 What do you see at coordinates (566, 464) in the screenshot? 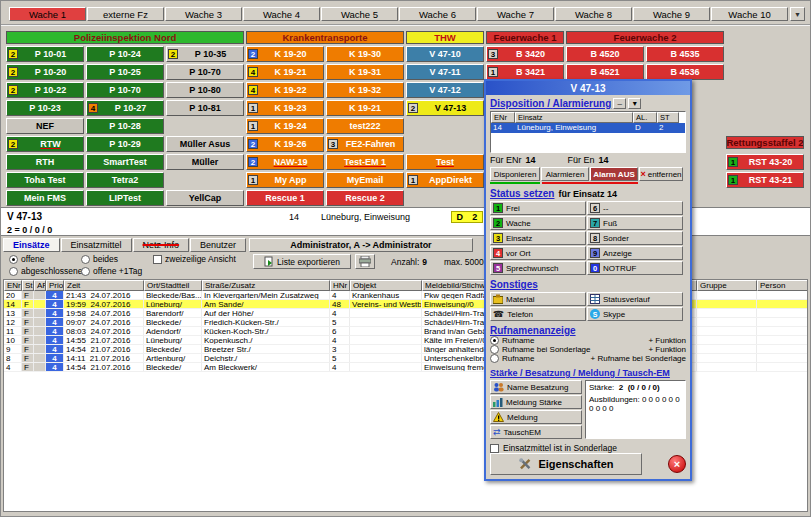
I see `eigenschaften-button: Eigenschaften` at bounding box center [566, 464].